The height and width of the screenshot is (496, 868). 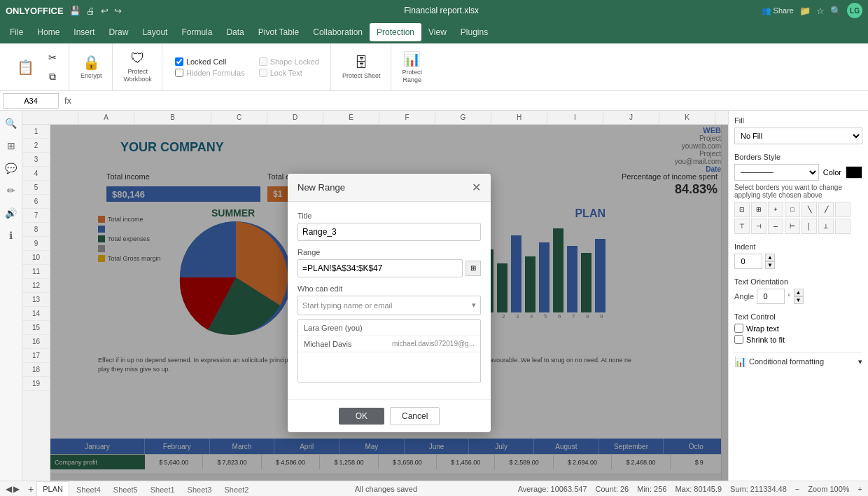 What do you see at coordinates (138, 67) in the screenshot?
I see `protect-workbook-button: 🛡 ProtectWorkbook` at bounding box center [138, 67].